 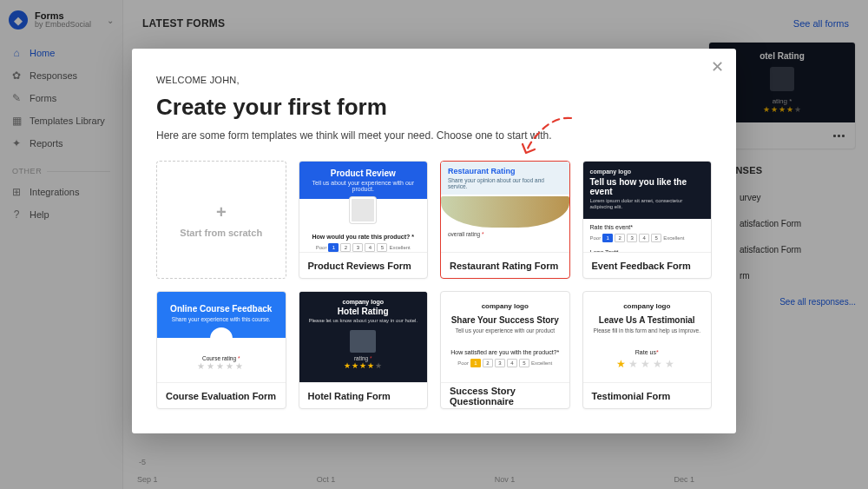 What do you see at coordinates (505, 330) in the screenshot?
I see `preview-subtitle: Tell us your experience with our product` at bounding box center [505, 330].